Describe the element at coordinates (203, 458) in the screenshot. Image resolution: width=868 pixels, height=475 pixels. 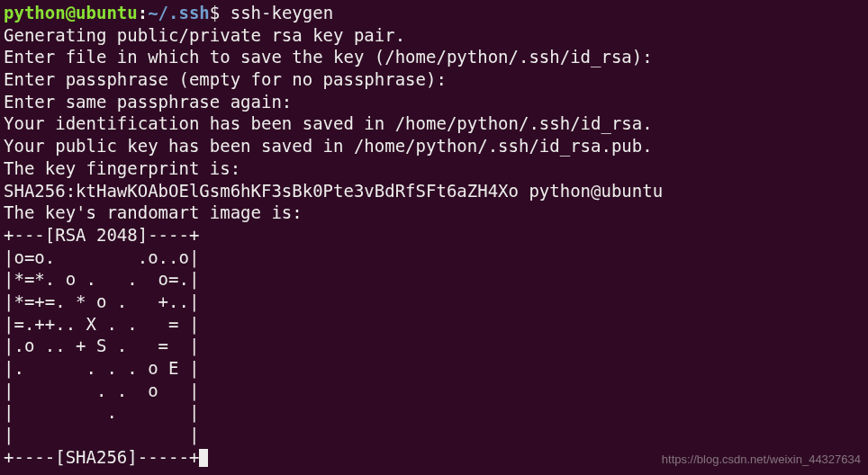
I see `terminal-cursor` at that location.